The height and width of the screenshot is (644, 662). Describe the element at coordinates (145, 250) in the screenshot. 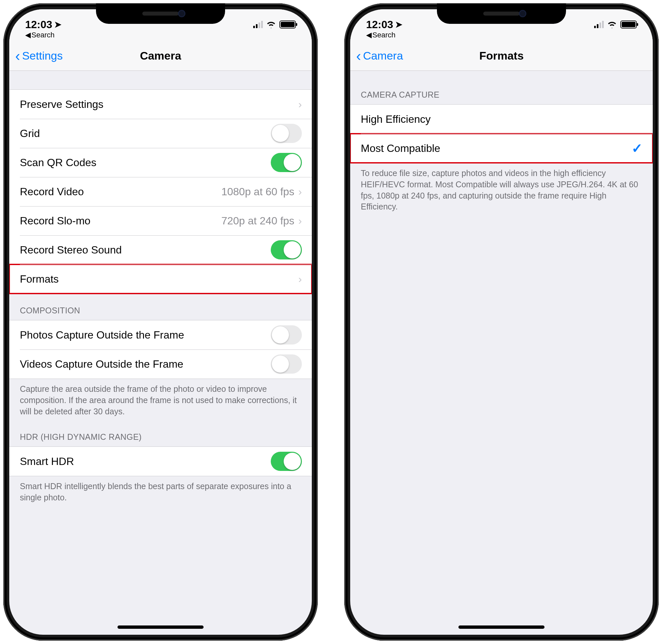

I see `row-label: Record Stereo Sound` at that location.